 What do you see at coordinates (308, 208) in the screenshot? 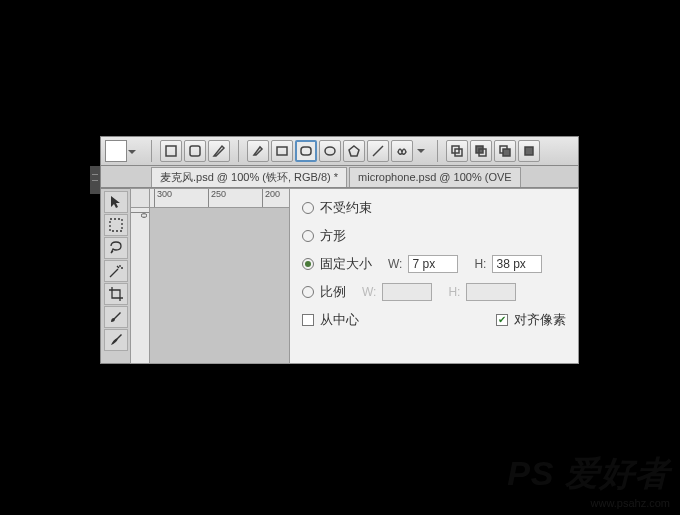
I see `radio-unconstrained` at bounding box center [308, 208].